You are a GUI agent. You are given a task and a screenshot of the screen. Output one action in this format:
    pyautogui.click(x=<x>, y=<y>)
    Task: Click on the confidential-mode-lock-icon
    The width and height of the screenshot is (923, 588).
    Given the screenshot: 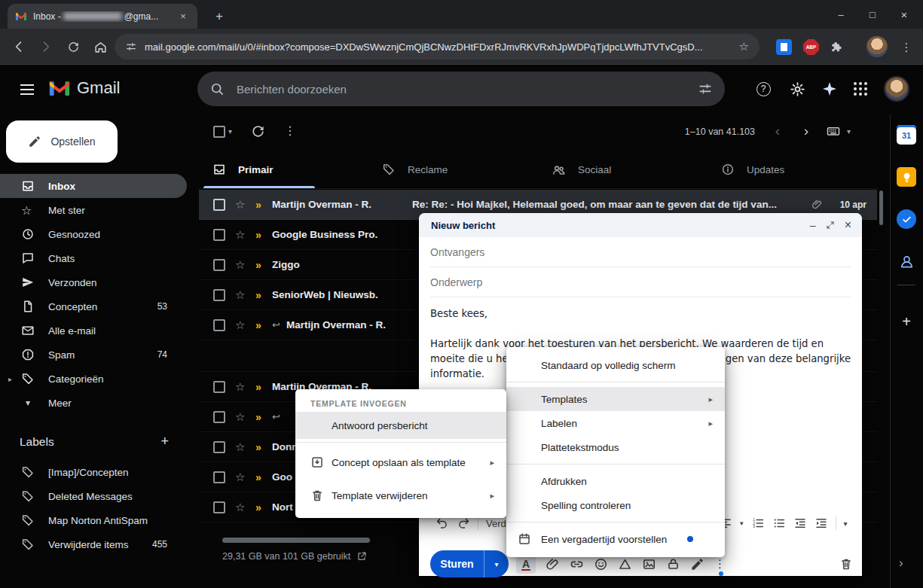 What is the action you would take?
    pyautogui.click(x=674, y=565)
    